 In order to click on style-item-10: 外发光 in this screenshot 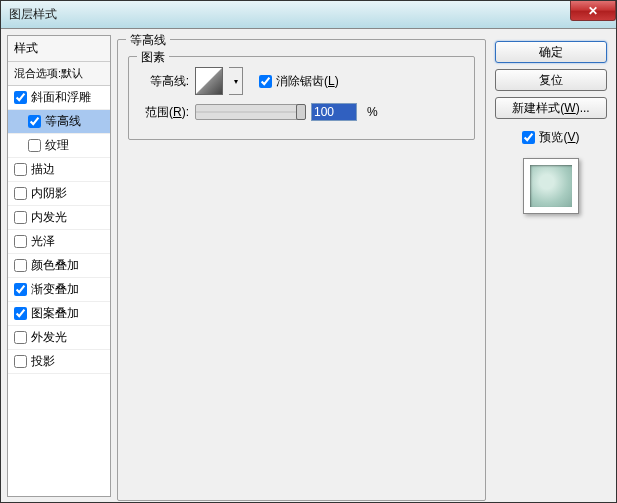, I will do `click(59, 338)`.